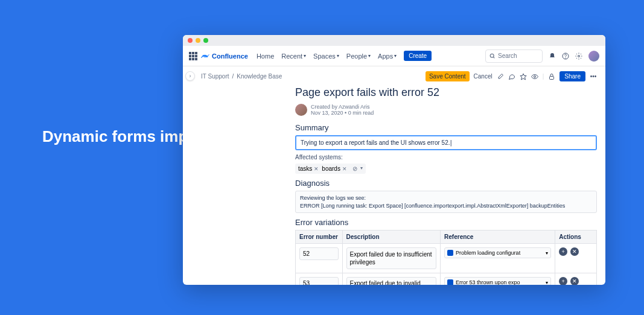  What do you see at coordinates (594, 56) in the screenshot?
I see `profile-avatar` at bounding box center [594, 56].